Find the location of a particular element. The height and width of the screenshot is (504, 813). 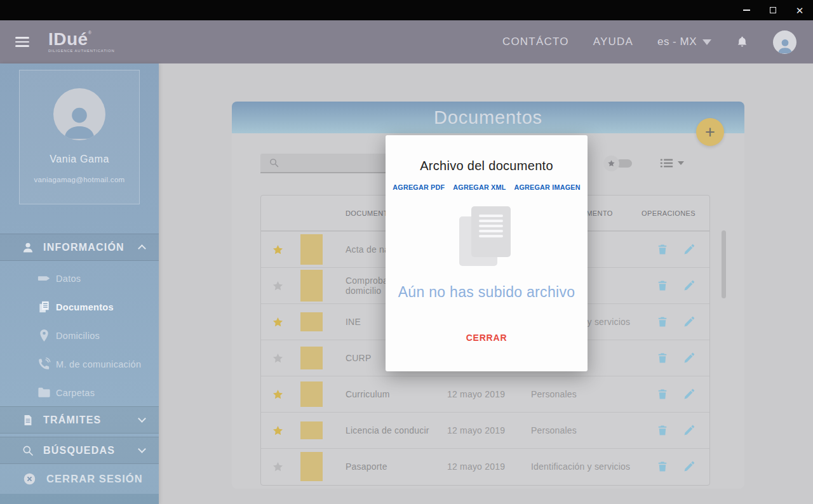

minimize-button is located at coordinates (746, 10).